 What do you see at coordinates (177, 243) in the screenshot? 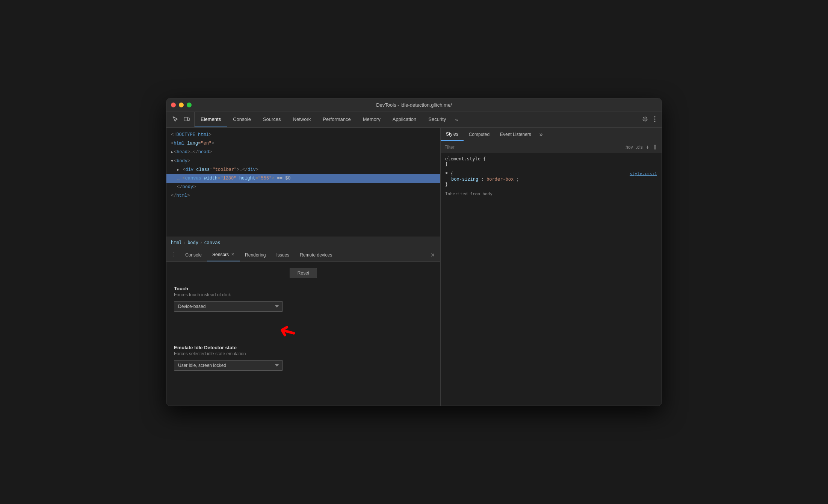
I see `breadcrumb-html: html` at bounding box center [177, 243].